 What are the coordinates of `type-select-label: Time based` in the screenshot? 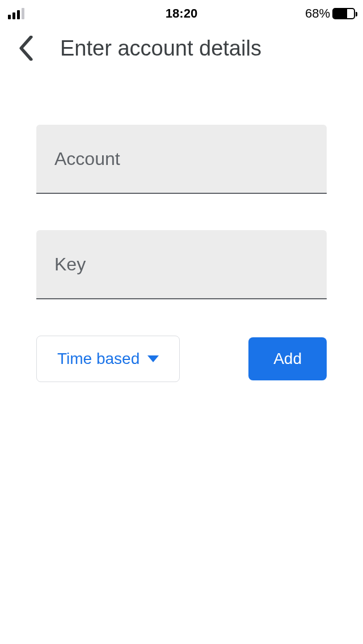 It's located at (99, 359).